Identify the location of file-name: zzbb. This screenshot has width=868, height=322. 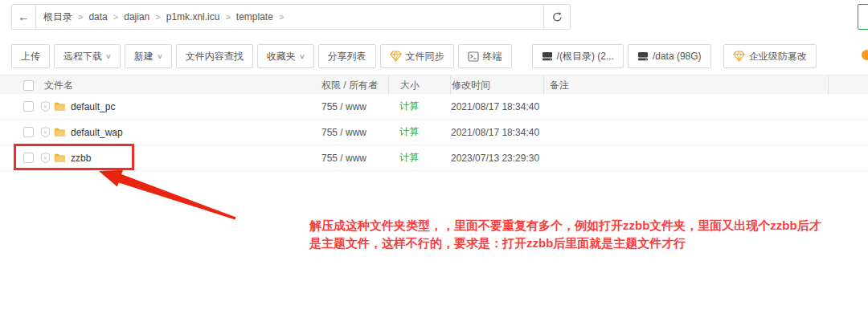
(188, 158).